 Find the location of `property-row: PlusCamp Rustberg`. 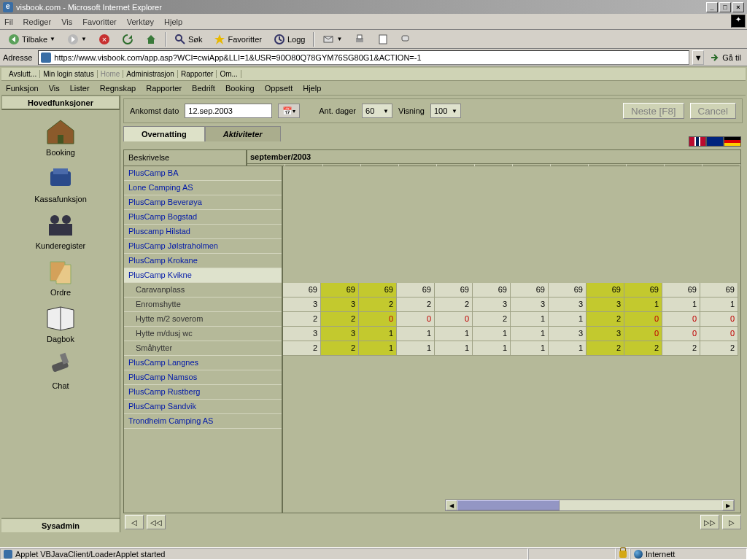

property-row: PlusCamp Rustberg is located at coordinates (203, 392).